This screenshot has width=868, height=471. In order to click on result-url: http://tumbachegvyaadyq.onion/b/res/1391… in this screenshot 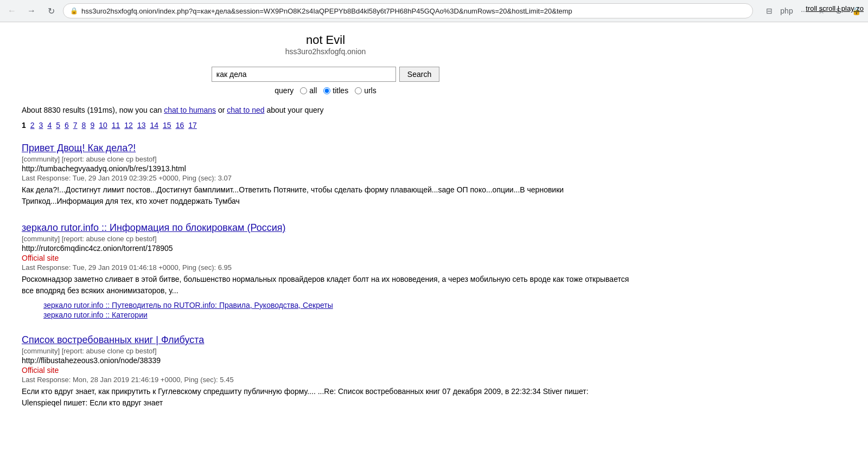, I will do `click(326, 169)`.